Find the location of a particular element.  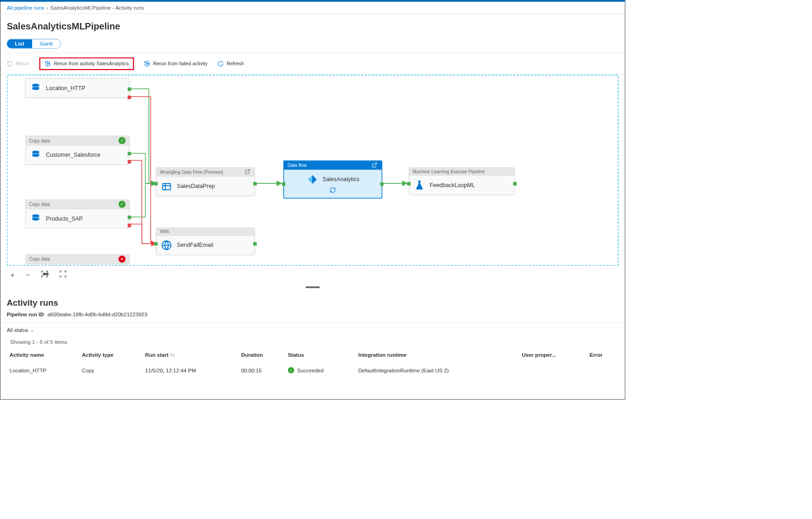

highlighted-rerun-from-activity: Rerun from activity SalesAnalytics is located at coordinates (87, 64).